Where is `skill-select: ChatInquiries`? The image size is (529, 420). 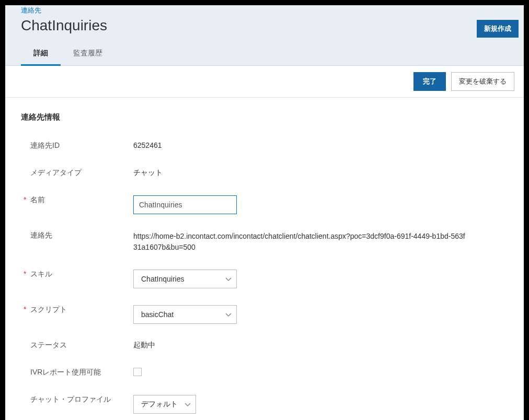
skill-select: ChatInquiries is located at coordinates (185, 279).